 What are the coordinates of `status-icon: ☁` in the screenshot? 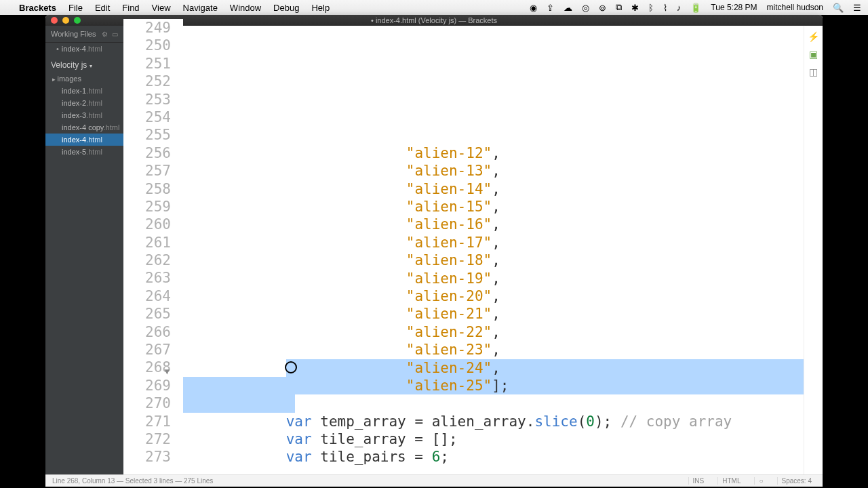 It's located at (568, 8).